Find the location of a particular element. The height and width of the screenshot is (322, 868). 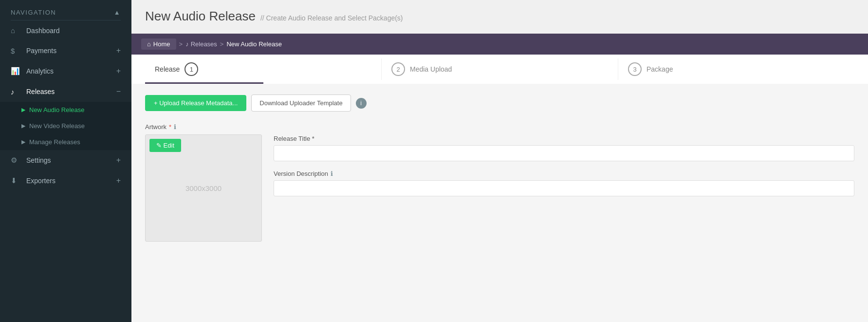

sidebar-nav-label: NAVIGATION ▲ is located at coordinates (66, 10).